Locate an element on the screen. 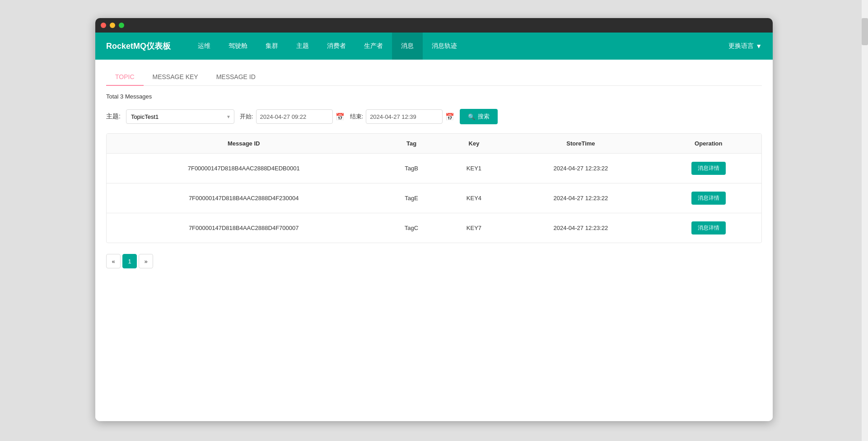 The image size is (868, 441). end-label: 结束: is located at coordinates (357, 117).